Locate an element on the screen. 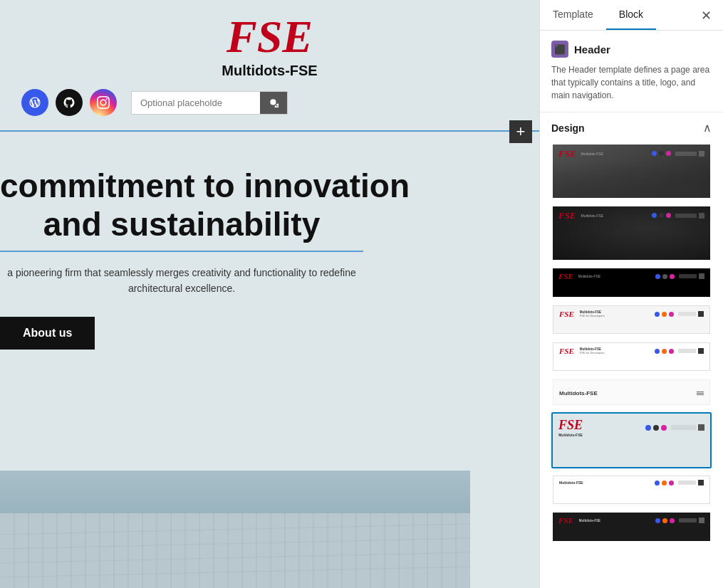 The height and width of the screenshot is (588, 723). design-header: Design ∧ is located at coordinates (631, 128).